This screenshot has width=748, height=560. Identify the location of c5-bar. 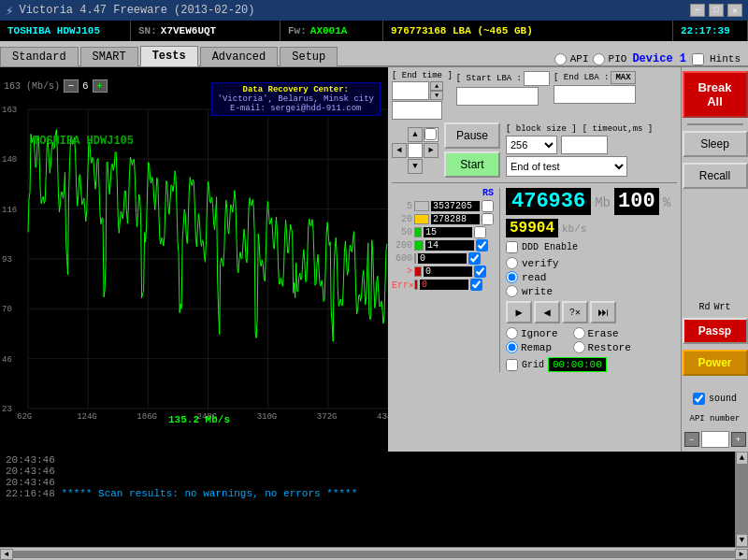
(422, 206).